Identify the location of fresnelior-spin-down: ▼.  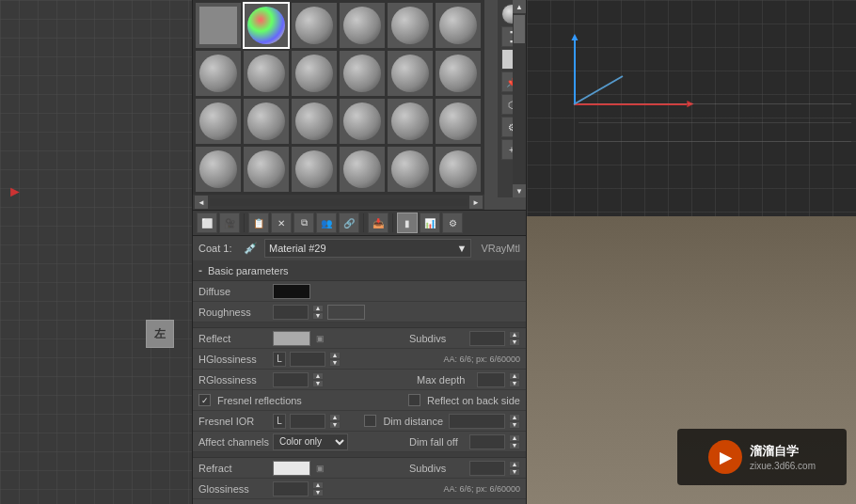
(335, 425).